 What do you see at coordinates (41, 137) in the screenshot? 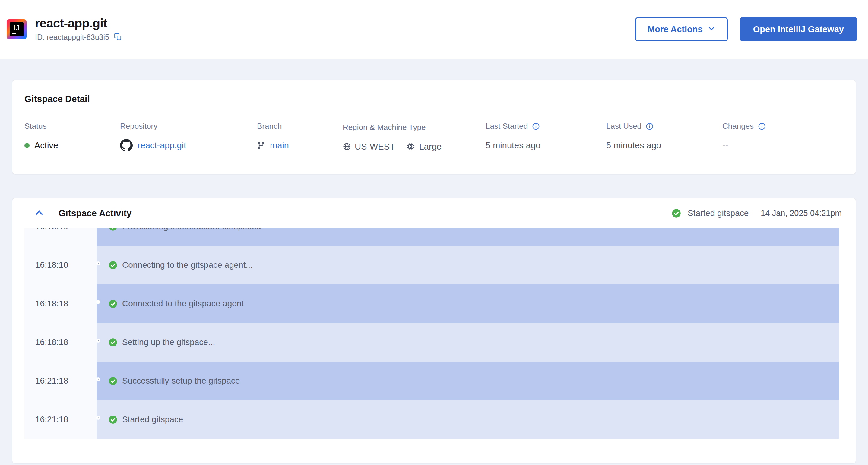
I see `field-status: Status Active` at bounding box center [41, 137].